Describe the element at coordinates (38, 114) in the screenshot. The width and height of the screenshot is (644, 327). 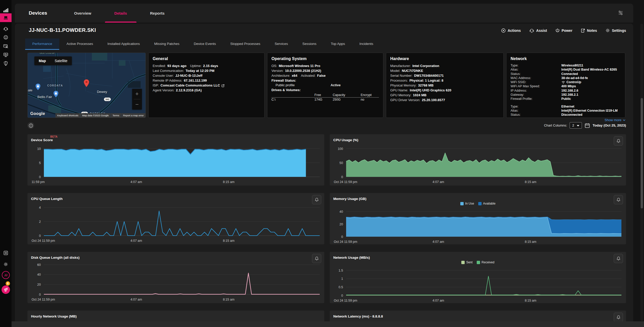
I see `google-logo: Google` at that location.